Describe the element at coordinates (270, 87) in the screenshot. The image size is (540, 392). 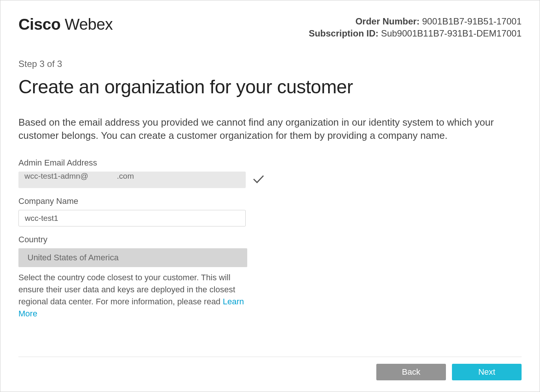
I see `page-title: Create an organization for your customer` at that location.